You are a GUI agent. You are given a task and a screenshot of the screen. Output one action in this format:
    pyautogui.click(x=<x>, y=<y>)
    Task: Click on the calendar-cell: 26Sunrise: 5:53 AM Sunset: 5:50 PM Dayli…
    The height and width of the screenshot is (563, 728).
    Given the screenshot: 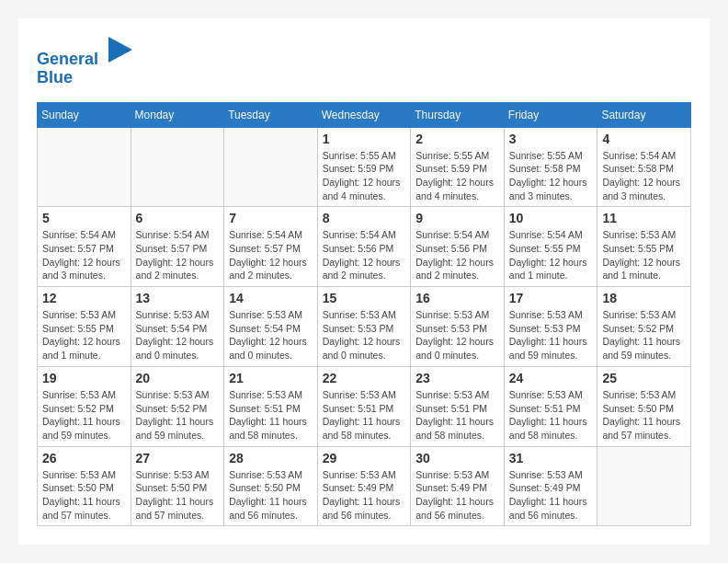 What is the action you would take?
    pyautogui.click(x=85, y=486)
    